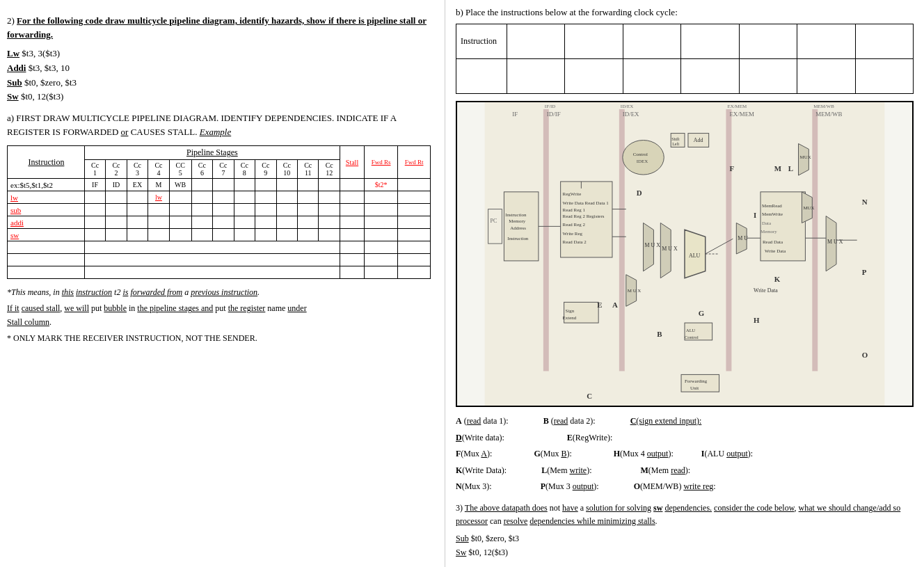  Describe the element at coordinates (415, 235) in the screenshot. I see `r4-fwd-rt` at that location.